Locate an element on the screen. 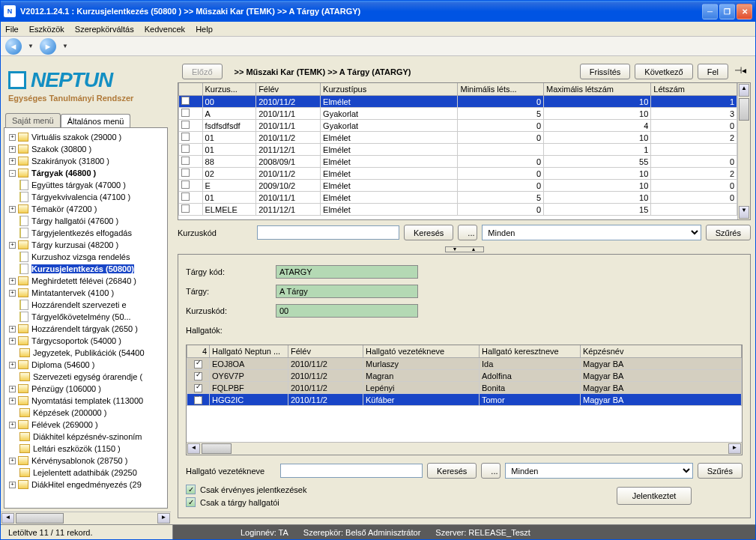 This screenshot has width=756, height=540. column-header: Kurzus... is located at coordinates (229, 90).